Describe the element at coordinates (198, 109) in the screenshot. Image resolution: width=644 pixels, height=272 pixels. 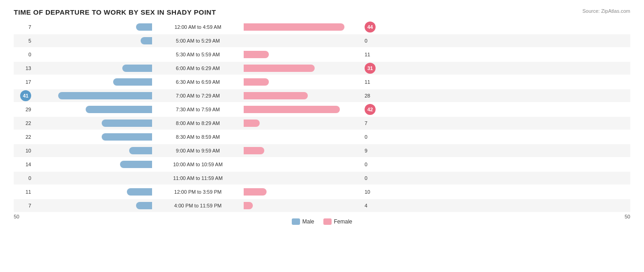
I see `time-label: 7:30 AM to 7:59 AM` at that location.